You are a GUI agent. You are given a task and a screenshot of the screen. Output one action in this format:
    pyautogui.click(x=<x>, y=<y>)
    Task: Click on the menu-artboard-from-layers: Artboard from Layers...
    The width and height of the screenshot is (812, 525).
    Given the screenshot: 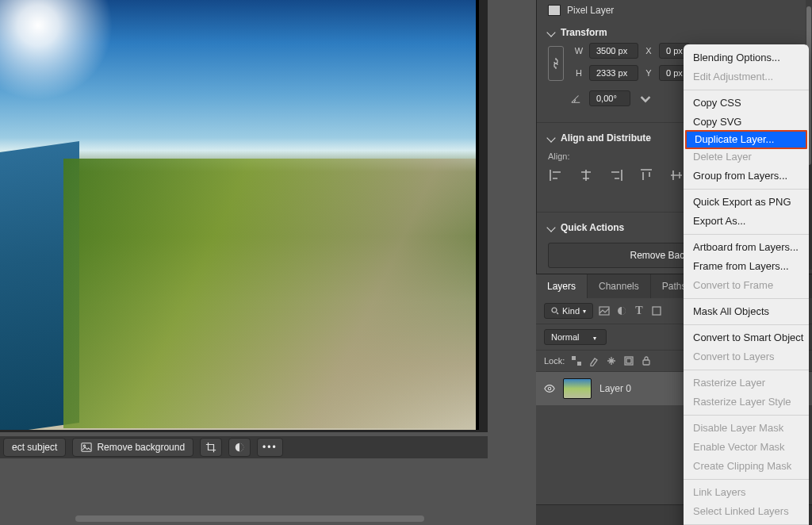 What is the action you would take?
    pyautogui.click(x=746, y=247)
    